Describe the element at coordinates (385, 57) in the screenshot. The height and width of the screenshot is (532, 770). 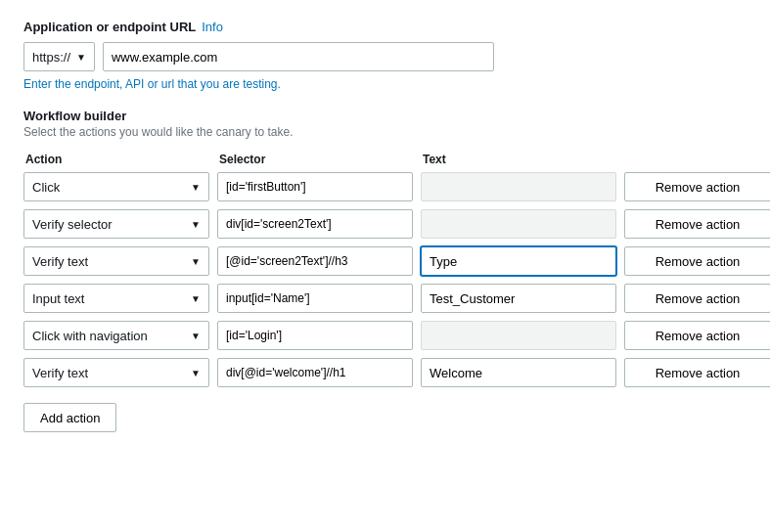
I see `url-row: https:// ▼` at that location.